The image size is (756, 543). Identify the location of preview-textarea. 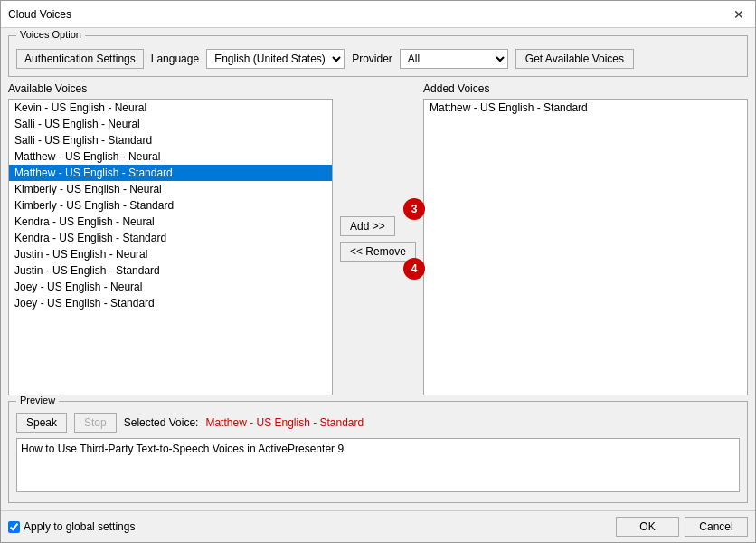
(378, 465).